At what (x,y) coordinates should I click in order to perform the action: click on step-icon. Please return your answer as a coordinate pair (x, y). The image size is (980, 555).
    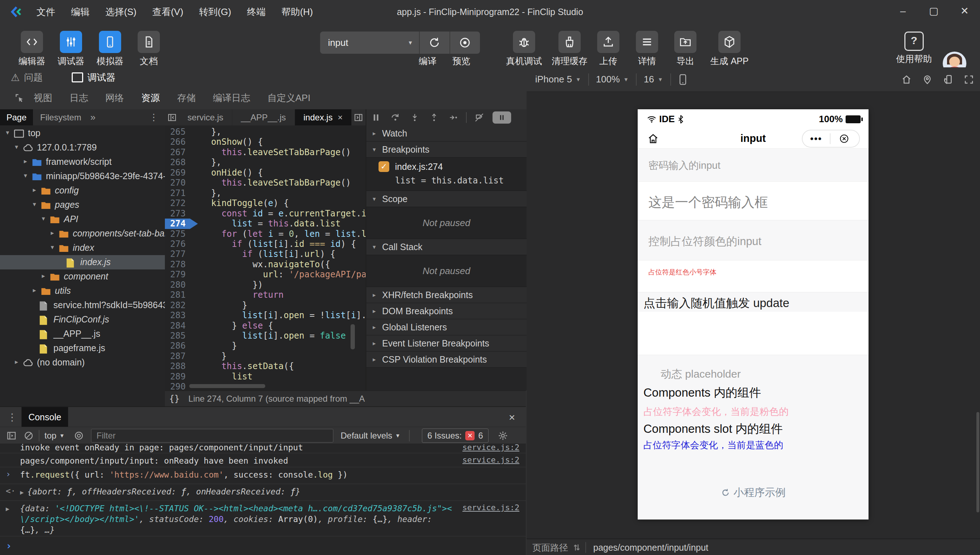
    Looking at the image, I should click on (453, 117).